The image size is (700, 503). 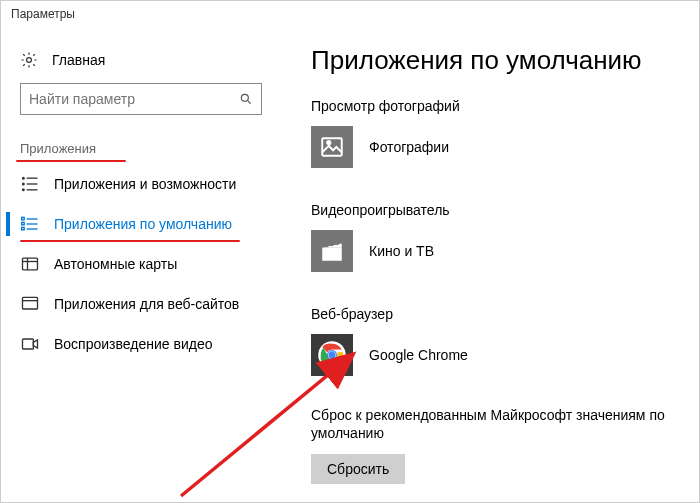 I want to click on photo-viewer-heading: Просмотр фотографий, so click(x=498, y=106).